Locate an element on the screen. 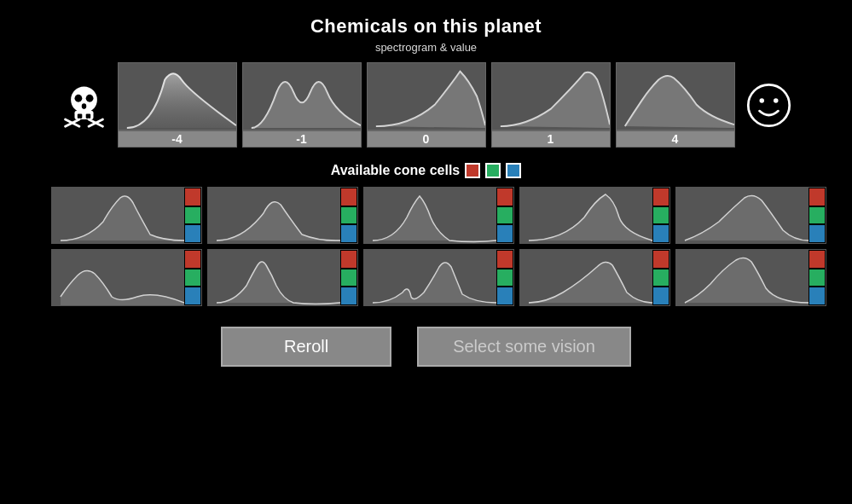 This screenshot has height=504, width=852. cone-7-blue-btn is located at coordinates (505, 296).